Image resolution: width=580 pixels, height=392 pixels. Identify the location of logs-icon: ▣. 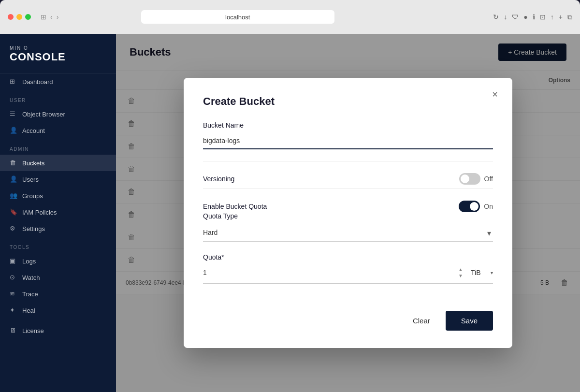
(14, 261).